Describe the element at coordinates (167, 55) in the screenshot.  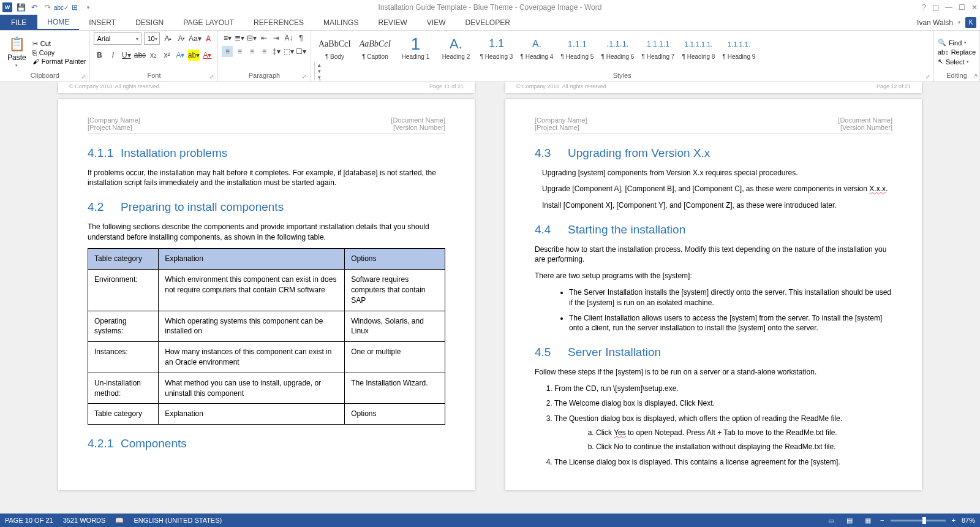
I see `superscript-icon: x²` at that location.